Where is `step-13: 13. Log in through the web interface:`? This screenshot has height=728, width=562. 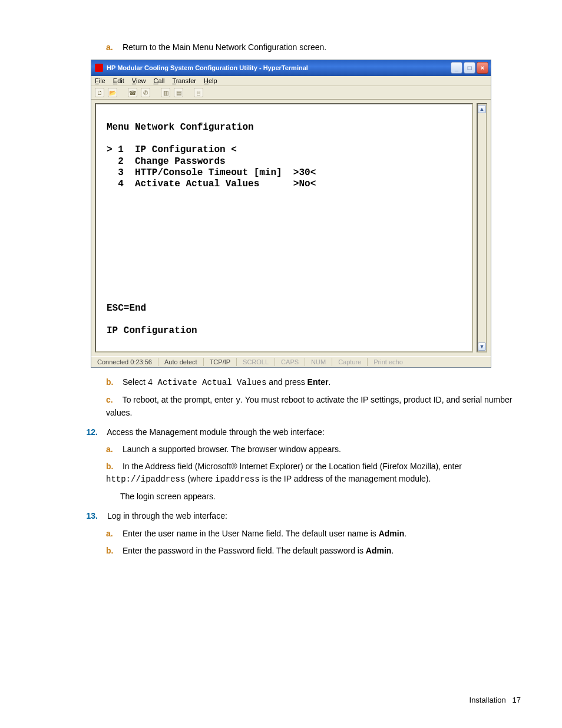 step-13: 13. Log in through the web interface: is located at coordinates (306, 516).